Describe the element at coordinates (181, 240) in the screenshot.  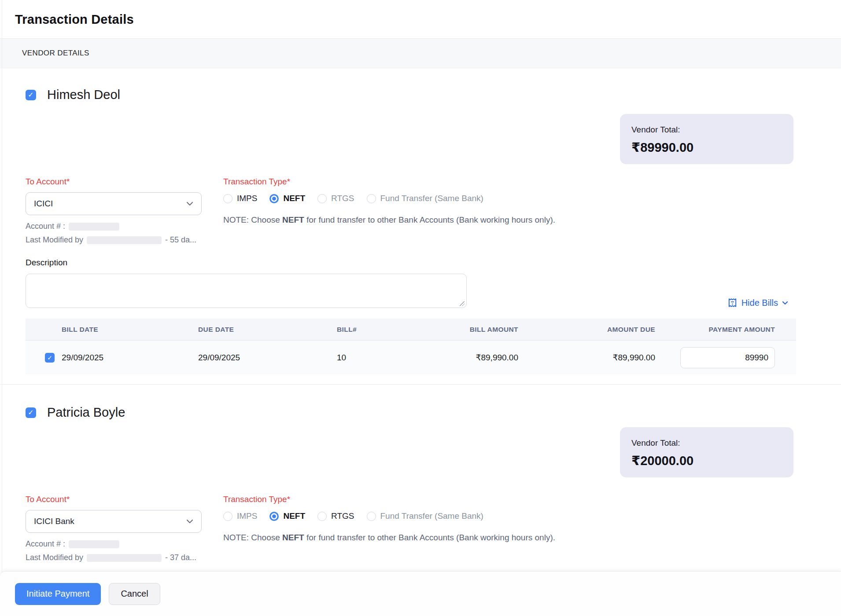
I see `last-modified-ago: - 55 da...` at that location.